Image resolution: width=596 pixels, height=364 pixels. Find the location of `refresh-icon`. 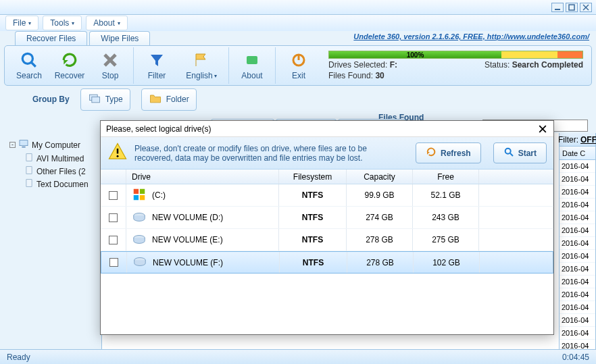

refresh-icon is located at coordinates (431, 153).